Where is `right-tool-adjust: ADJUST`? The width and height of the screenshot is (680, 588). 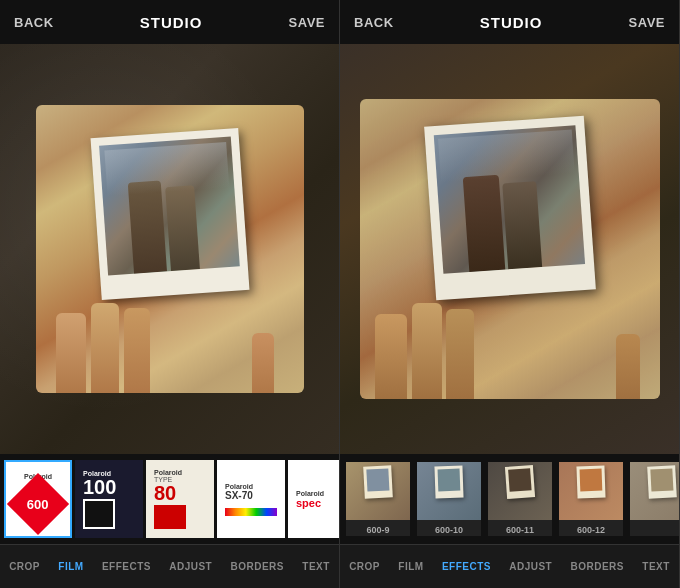 right-tool-adjust: ADJUST is located at coordinates (530, 566).